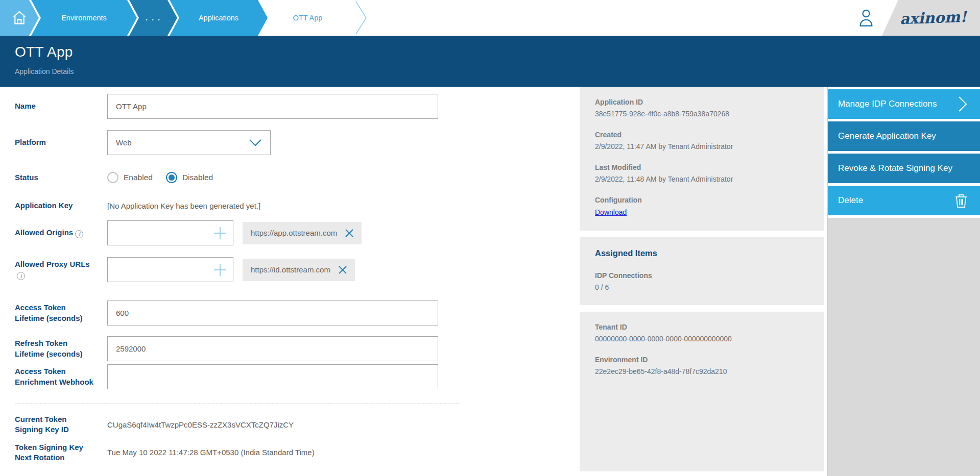 This screenshot has width=980, height=476. What do you see at coordinates (895, 168) in the screenshot?
I see `action-label: Revoke & Rotate Signing Key` at bounding box center [895, 168].